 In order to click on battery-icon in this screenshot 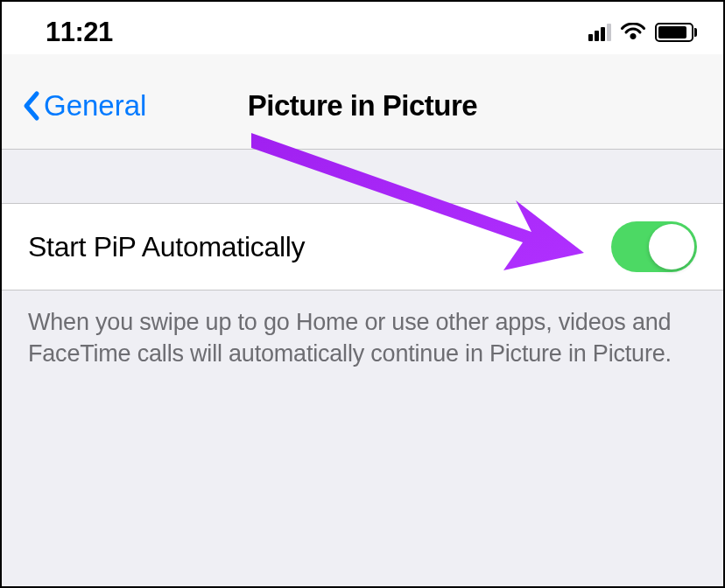, I will do `click(676, 32)`.